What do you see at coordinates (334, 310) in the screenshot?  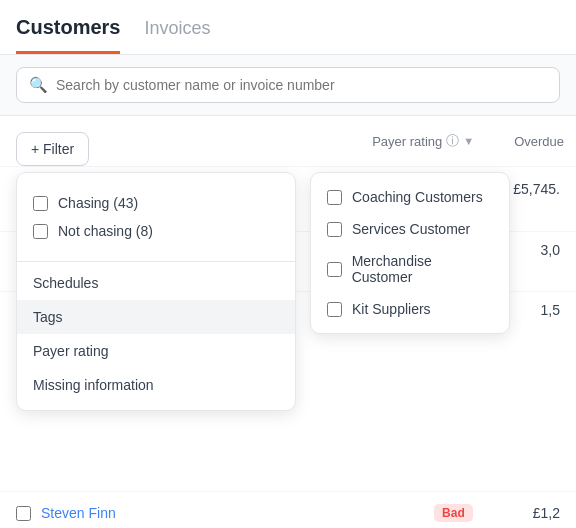 I see `kit-suppliers-checkbox` at bounding box center [334, 310].